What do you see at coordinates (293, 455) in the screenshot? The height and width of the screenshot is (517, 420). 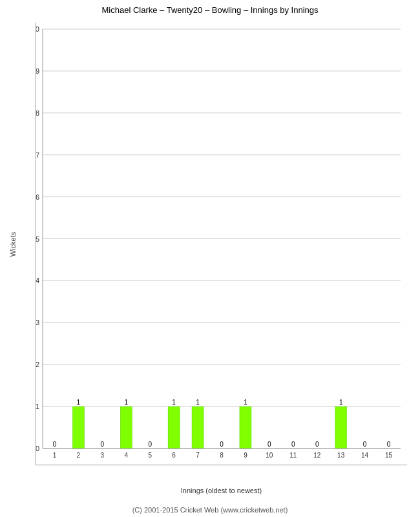 I see `svg-text: 11` at bounding box center [293, 455].